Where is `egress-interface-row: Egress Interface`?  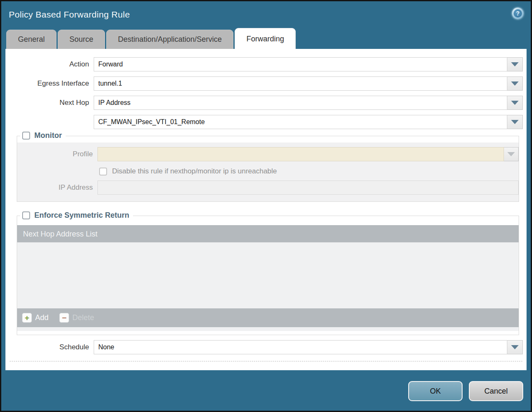 egress-interface-row: Egress Interface is located at coordinates (264, 84).